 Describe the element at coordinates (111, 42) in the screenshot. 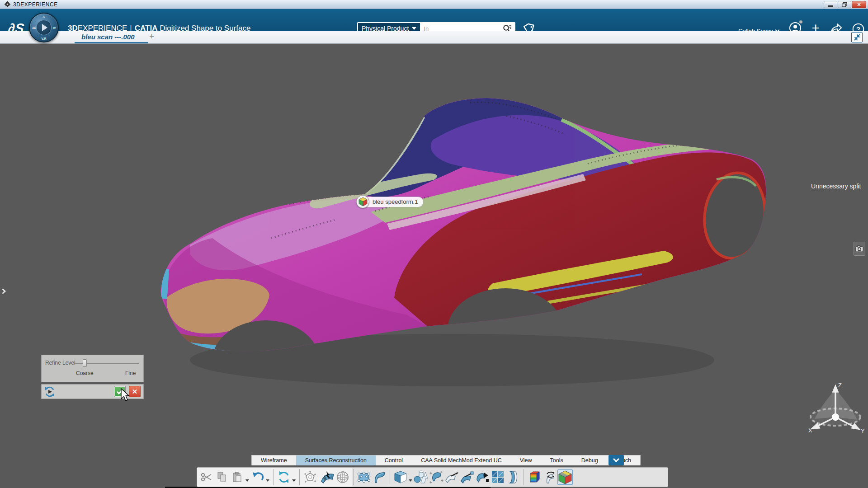

I see `active-tab-indicator` at that location.